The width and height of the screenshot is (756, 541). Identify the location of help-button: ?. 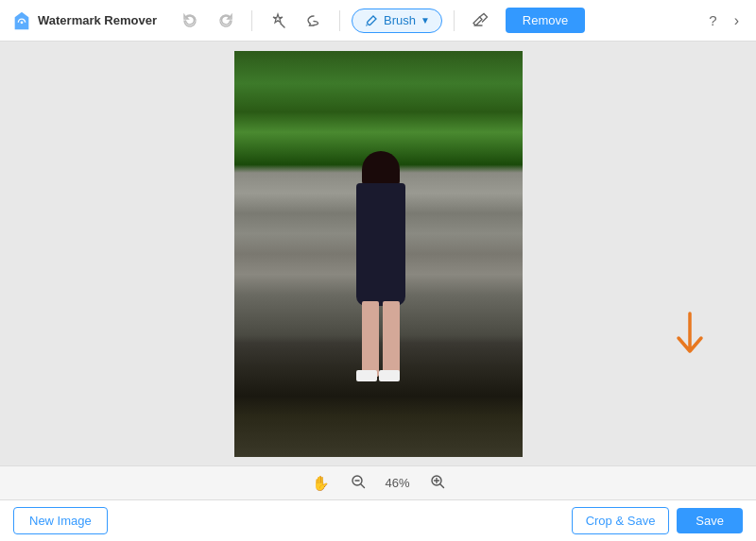
(713, 21).